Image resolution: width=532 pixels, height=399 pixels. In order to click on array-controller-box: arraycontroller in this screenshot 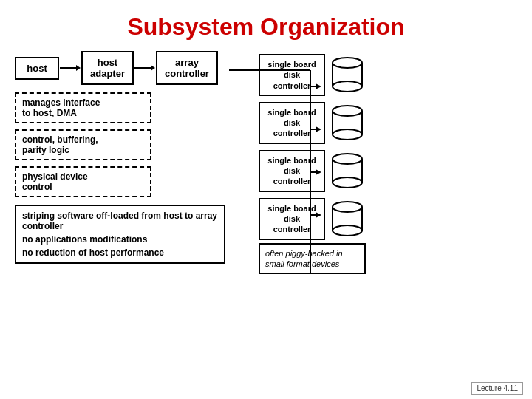, I will do `click(187, 68)`.